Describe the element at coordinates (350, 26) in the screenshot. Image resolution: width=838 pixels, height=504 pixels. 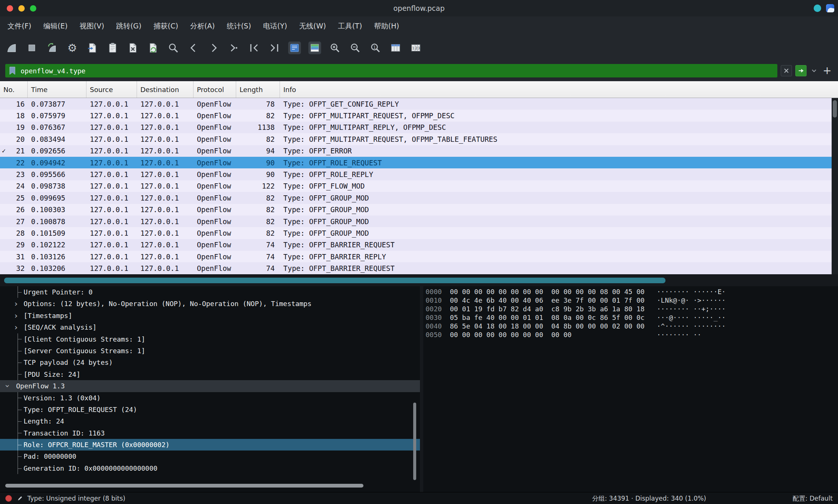
I see `menu-item-tools: 工具(T)` at that location.